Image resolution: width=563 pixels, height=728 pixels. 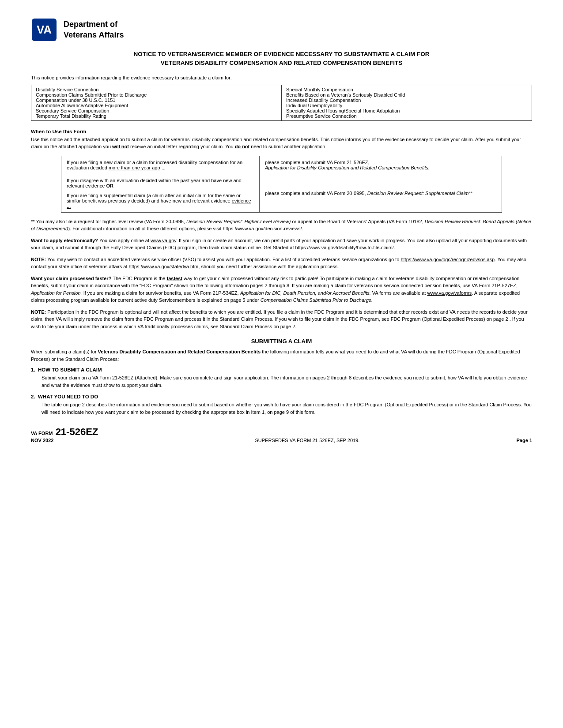 What do you see at coordinates (448, 259) in the screenshot?
I see `vso-link: https://www.va.gov/ogc/recognizedvsos.as…` at bounding box center [448, 259].